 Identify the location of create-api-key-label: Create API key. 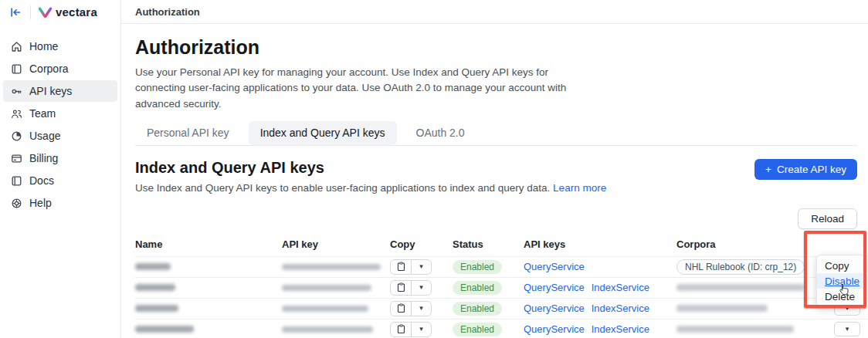
(812, 170).